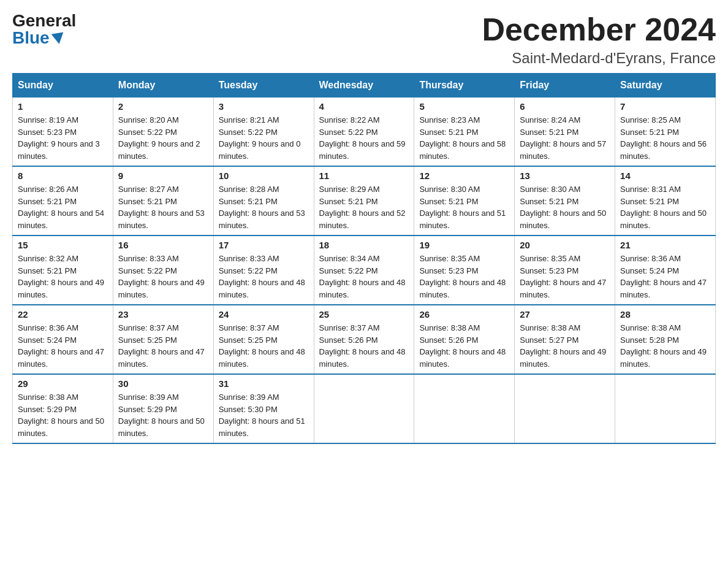 This screenshot has height=563, width=728. What do you see at coordinates (363, 138) in the screenshot?
I see `day-info: Sunrise: 8:22 AMSunset: 5:22 PMDaylight:…` at bounding box center [363, 138].